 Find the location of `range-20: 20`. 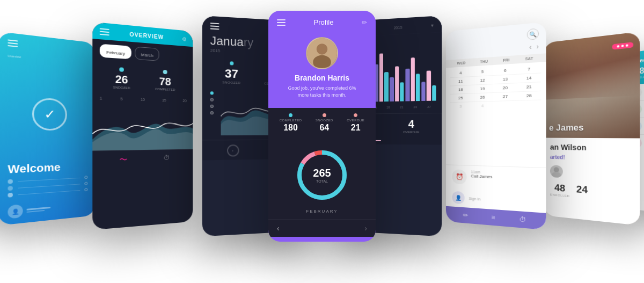

range-20: 20 is located at coordinates (185, 101).